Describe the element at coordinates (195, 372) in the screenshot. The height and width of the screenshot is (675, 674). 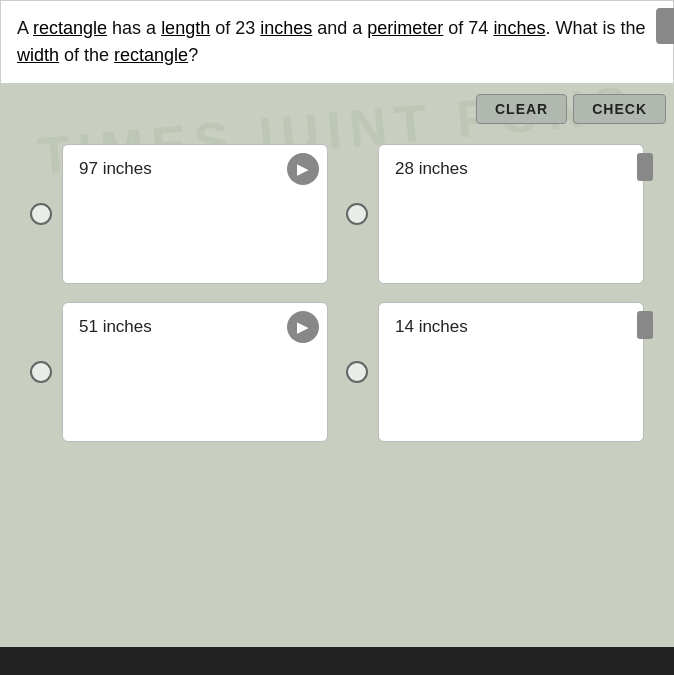
I see `answer-card-c: 51 inches ▶` at that location.